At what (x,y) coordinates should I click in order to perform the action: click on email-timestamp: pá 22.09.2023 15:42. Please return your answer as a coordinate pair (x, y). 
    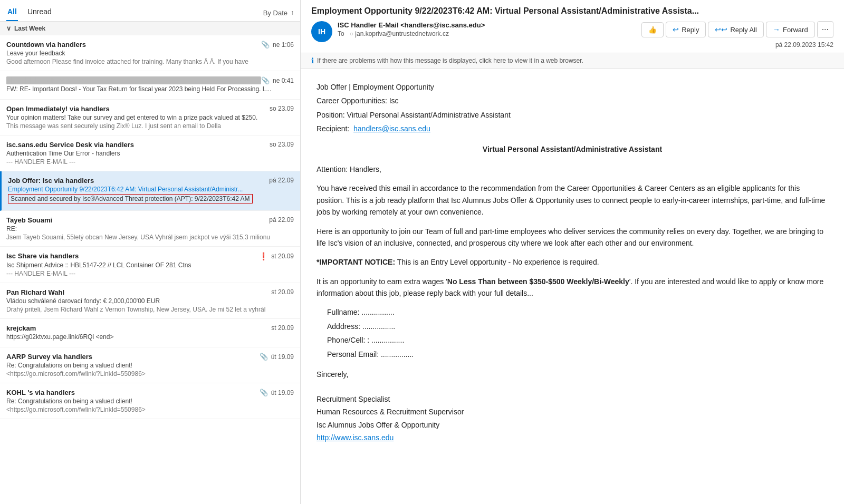
    Looking at the image, I should click on (804, 45).